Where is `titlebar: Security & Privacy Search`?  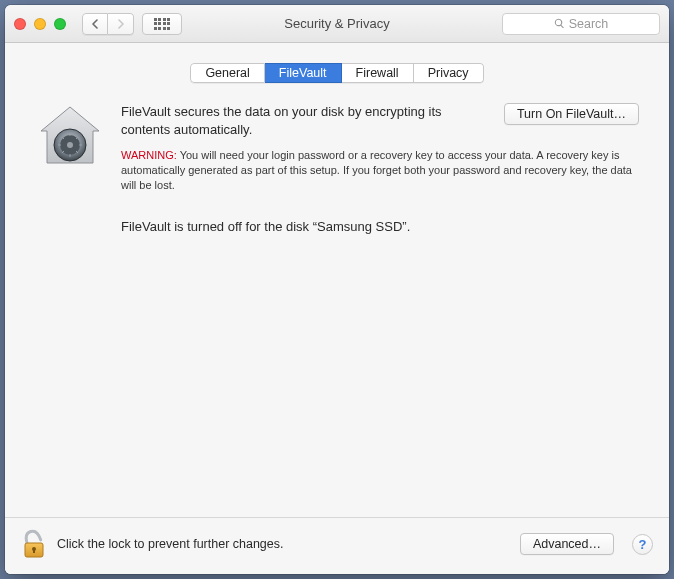 titlebar: Security & Privacy Search is located at coordinates (337, 24).